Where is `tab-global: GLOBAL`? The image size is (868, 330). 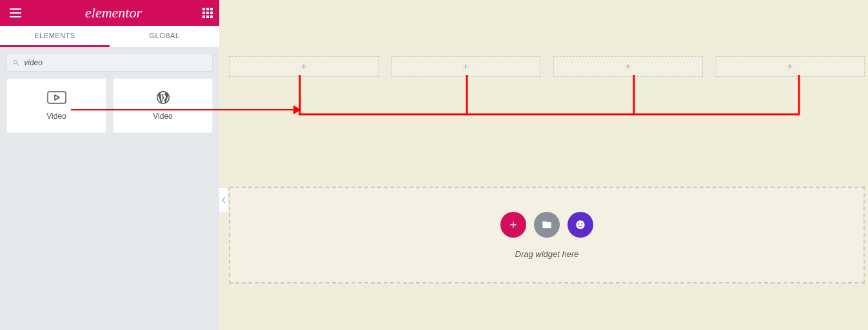 tab-global: GLOBAL is located at coordinates (164, 36).